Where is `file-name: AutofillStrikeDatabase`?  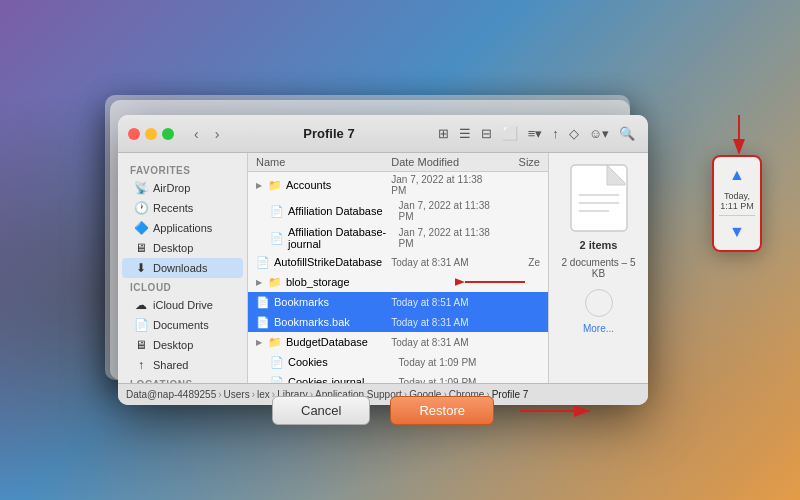
file-name: AutofillStrikeDatabase is located at coordinates (328, 262).